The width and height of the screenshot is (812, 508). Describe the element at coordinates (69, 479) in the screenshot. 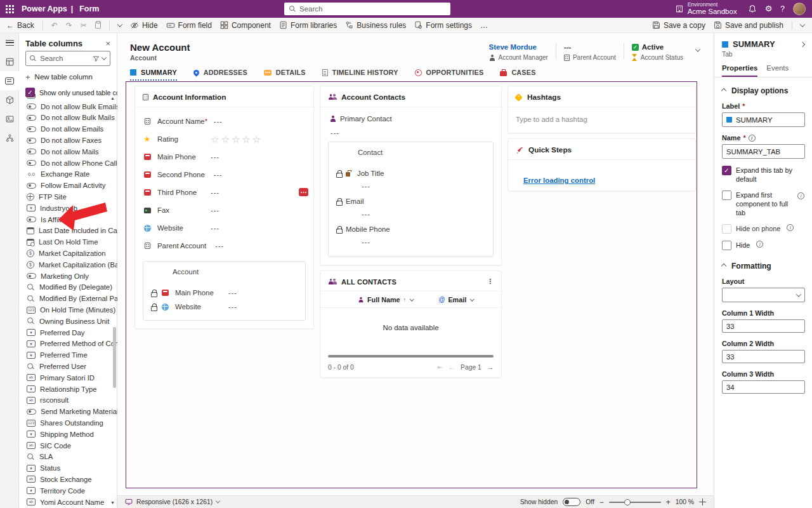

I see `column-list-item: abStock Exchange` at that location.